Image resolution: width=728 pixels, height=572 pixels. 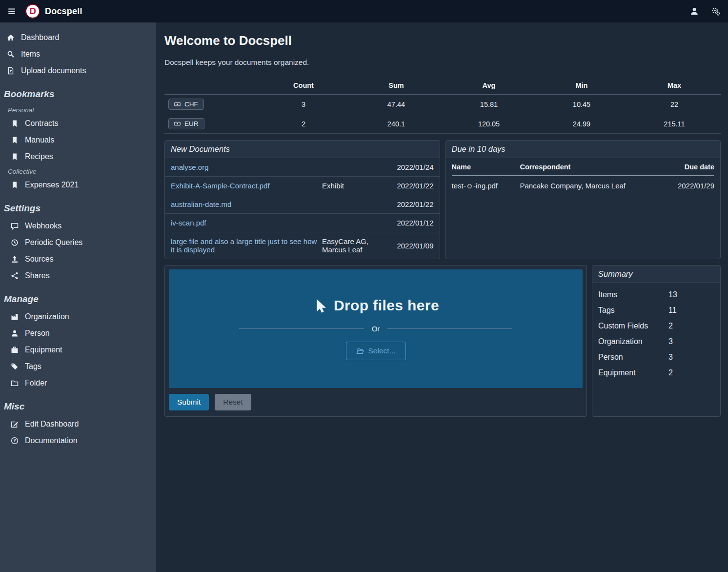 I want to click on sidebar-item-label: Dashboard, so click(x=40, y=38).